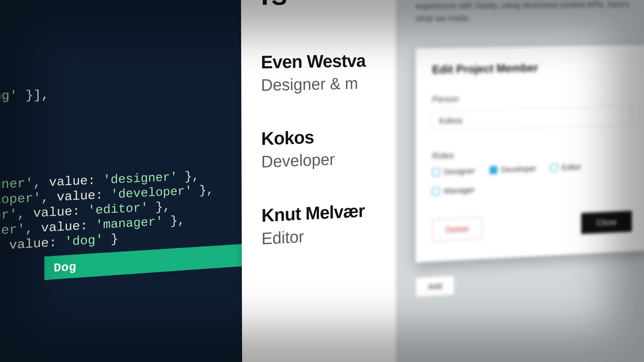 This screenshot has width=644, height=362. I want to click on delete-button: Delete, so click(457, 229).